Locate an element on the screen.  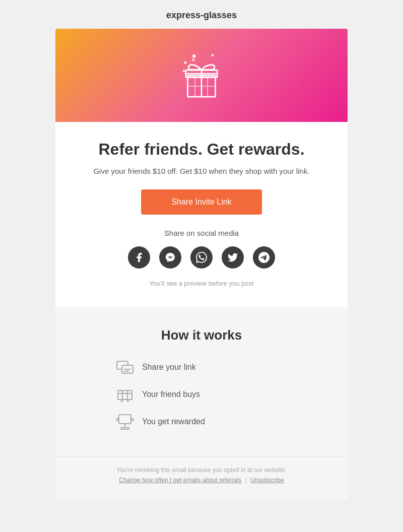
twitter-icon-button is located at coordinates (233, 257).